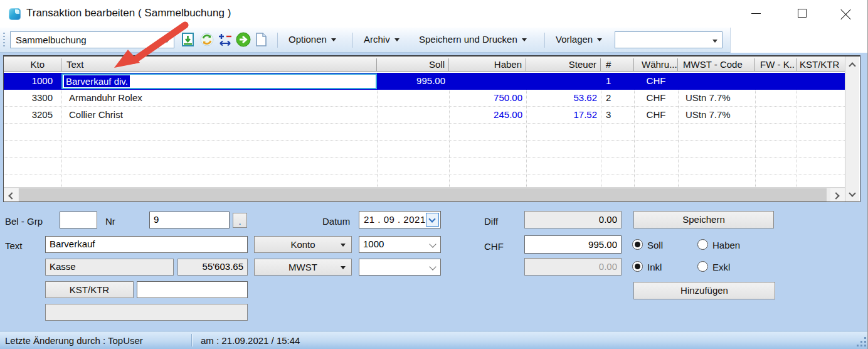  I want to click on cell-fw-k, so click(776, 82).